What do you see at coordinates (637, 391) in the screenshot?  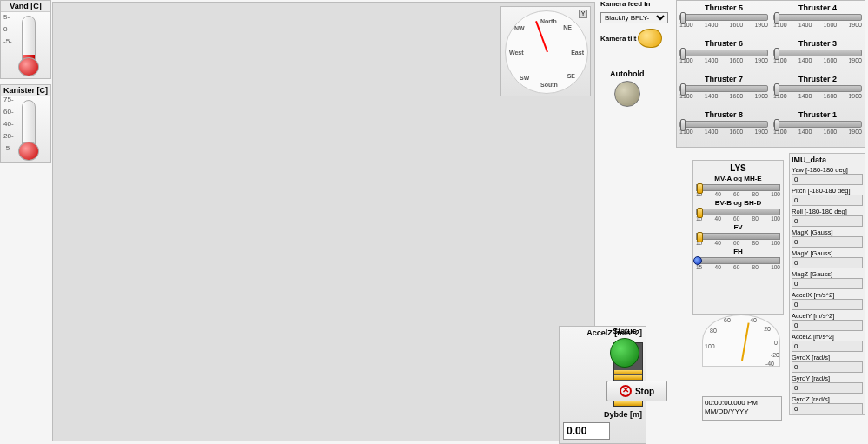 I see `stop-button: Stop` at bounding box center [637, 391].